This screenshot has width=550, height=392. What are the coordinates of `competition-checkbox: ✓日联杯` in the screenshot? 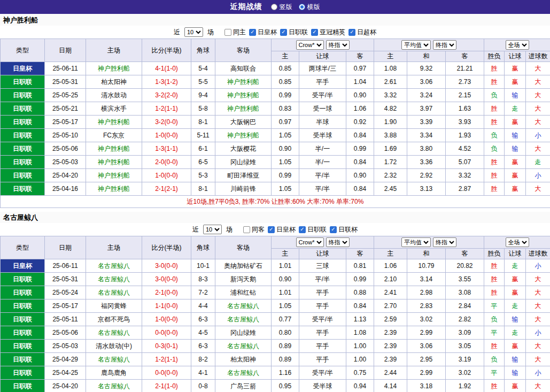 It's located at (344, 230).